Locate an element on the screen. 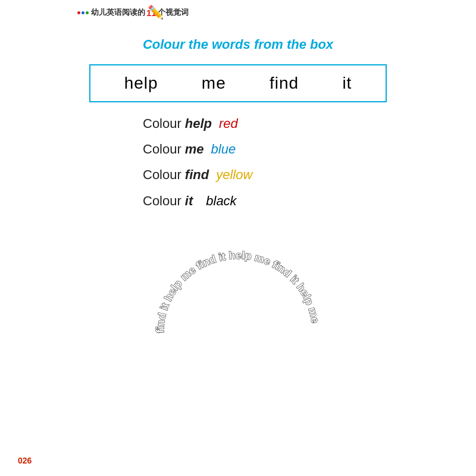 This screenshot has width=476, height=476. circle-text: find it help me find it help me find it … is located at coordinates (238, 292).